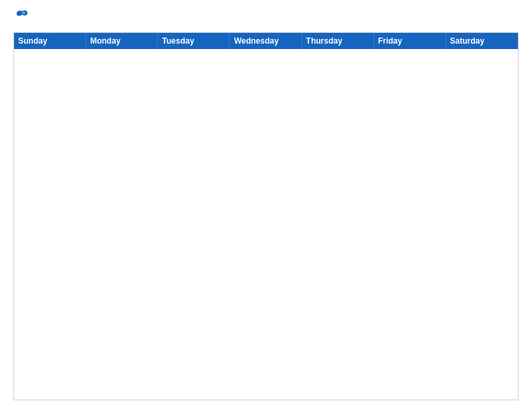  I want to click on logo, so click(21, 18).